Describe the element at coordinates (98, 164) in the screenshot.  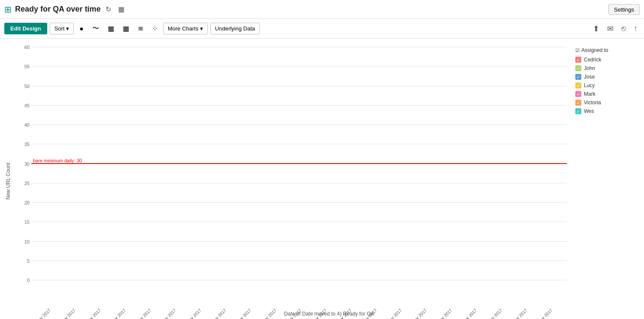
I see `bar-group: 16 Mar 2017` at that location.